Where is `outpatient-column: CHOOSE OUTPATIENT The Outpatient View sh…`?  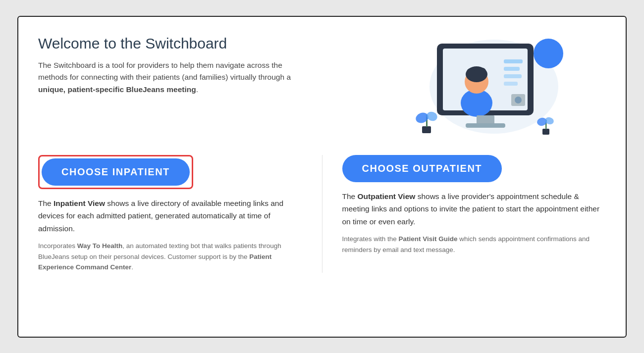
outpatient-column: CHOOSE OUTPATIENT The Outpatient View sh… is located at coordinates (475, 214).